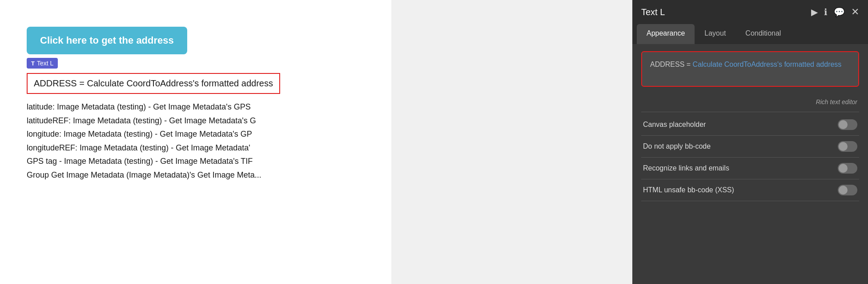 The image size is (868, 284). I want to click on panel-header: Text L ▶ ℹ 💬 ✕, so click(750, 12).